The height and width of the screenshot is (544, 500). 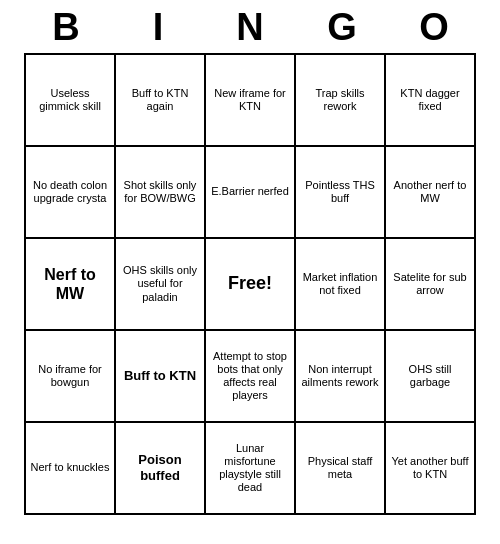 What do you see at coordinates (71, 377) in the screenshot?
I see `cell-15: No iframe for bowgun` at bounding box center [71, 377].